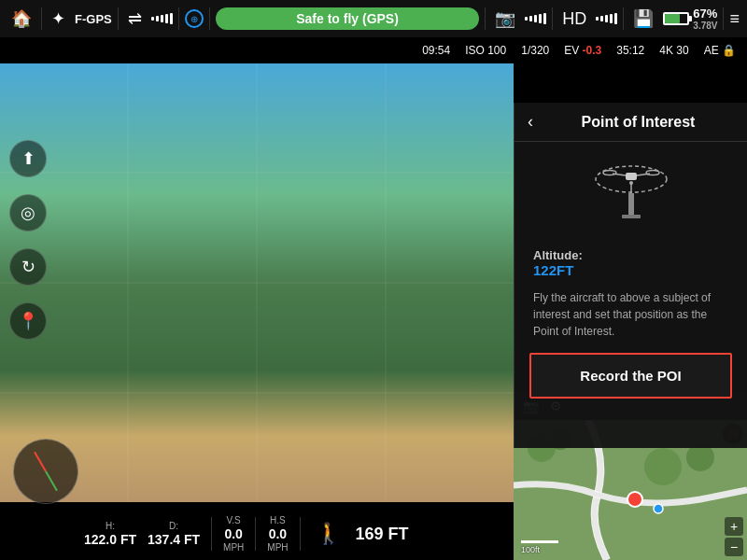  What do you see at coordinates (162, 19) in the screenshot?
I see `signal-bars` at bounding box center [162, 19].